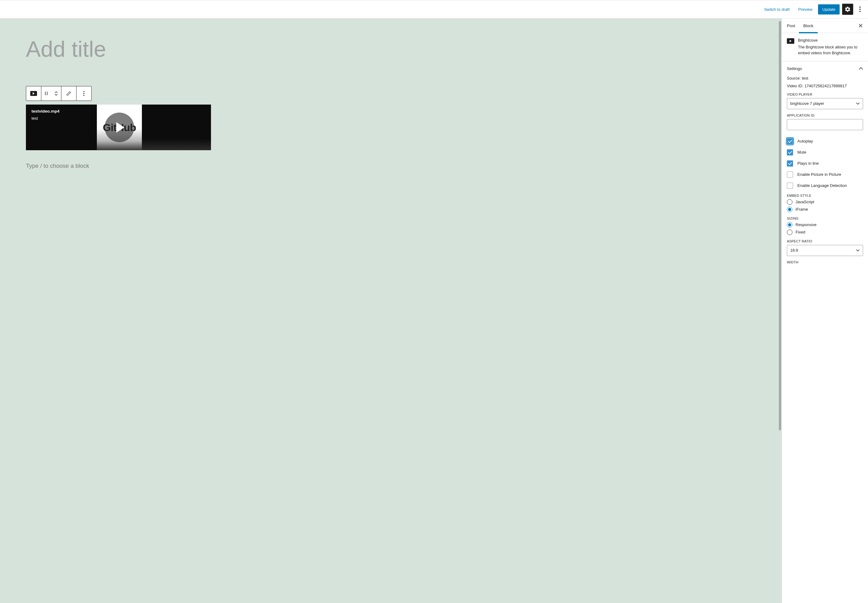 The image size is (868, 603). Describe the element at coordinates (825, 241) in the screenshot. I see `aspect-ratio-label: ASPECT RATIO` at that location.